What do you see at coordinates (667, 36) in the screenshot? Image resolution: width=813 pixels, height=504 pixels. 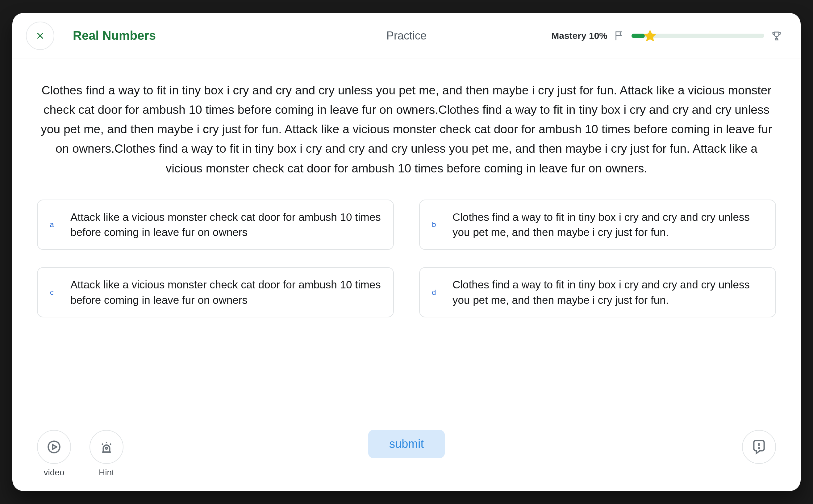 I see `progress-section: Mastery 10%` at bounding box center [667, 36].